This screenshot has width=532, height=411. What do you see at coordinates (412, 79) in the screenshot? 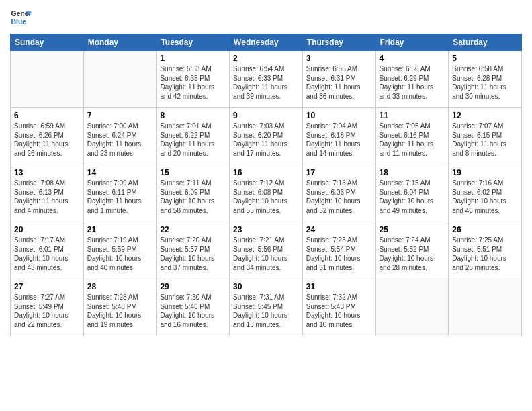
I see `day-cell: 4Sunrise: 6:56 AM Sunset: 6:29 PM Daylig…` at bounding box center [412, 79].